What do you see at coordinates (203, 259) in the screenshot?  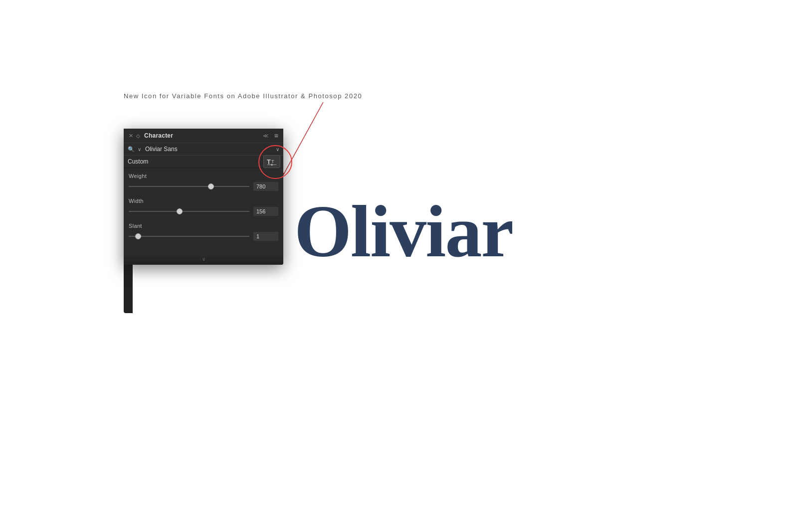 I see `panel-bottom-arrow-icon: ∨` at bounding box center [203, 259].